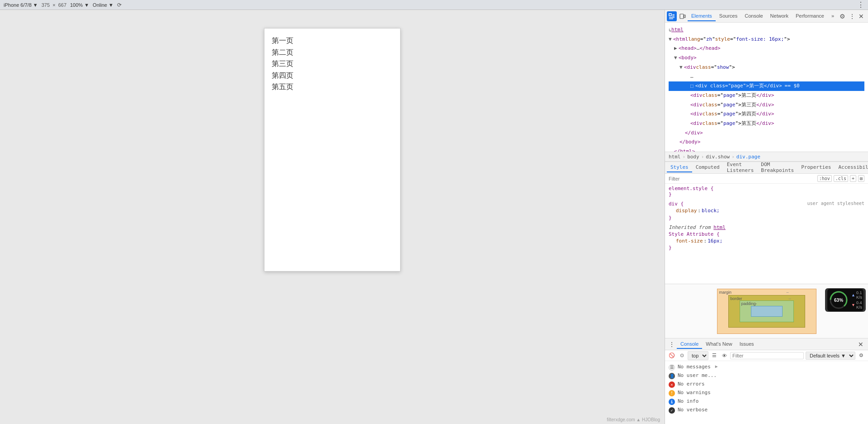 The height and width of the screenshot is (424, 868). I want to click on list-item: 第三页, so click(332, 64).